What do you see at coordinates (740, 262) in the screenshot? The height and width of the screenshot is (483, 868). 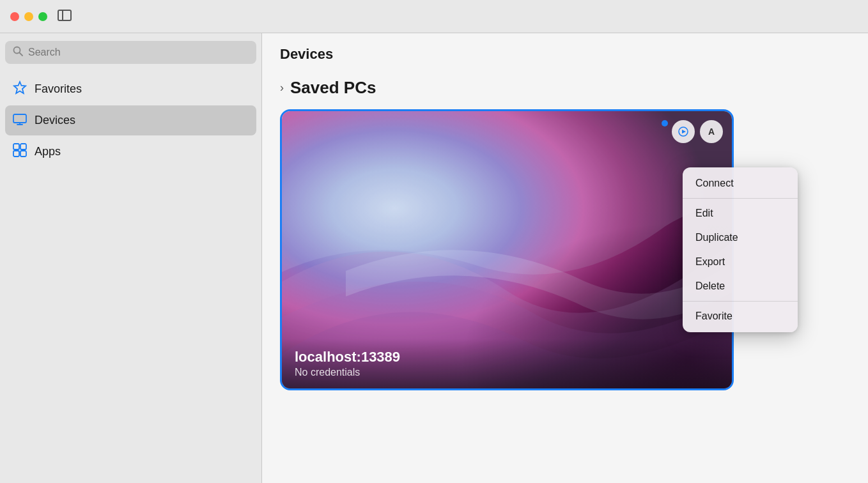 I see `context-menu-export: Export` at bounding box center [740, 262].